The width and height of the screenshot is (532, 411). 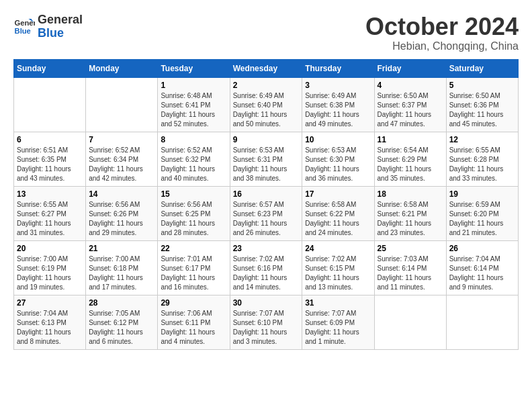 I want to click on day-info: Sunrise: 6:49 AM Sunset: 6:40 PM Dayligh…, so click(x=266, y=110).